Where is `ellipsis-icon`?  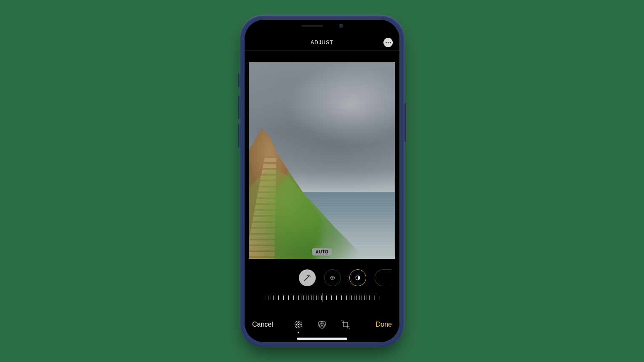 ellipsis-icon is located at coordinates (386, 43).